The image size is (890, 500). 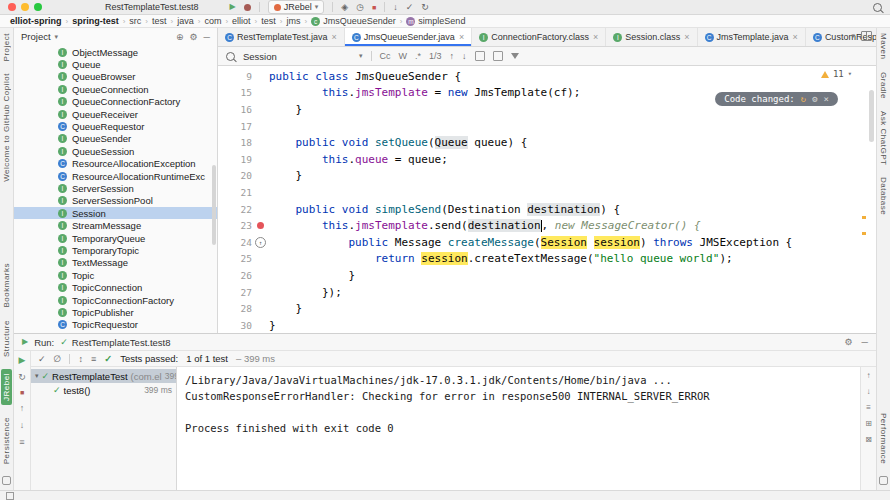 What do you see at coordinates (344, 8) in the screenshot?
I see `coverage-button: ◈` at bounding box center [344, 8].